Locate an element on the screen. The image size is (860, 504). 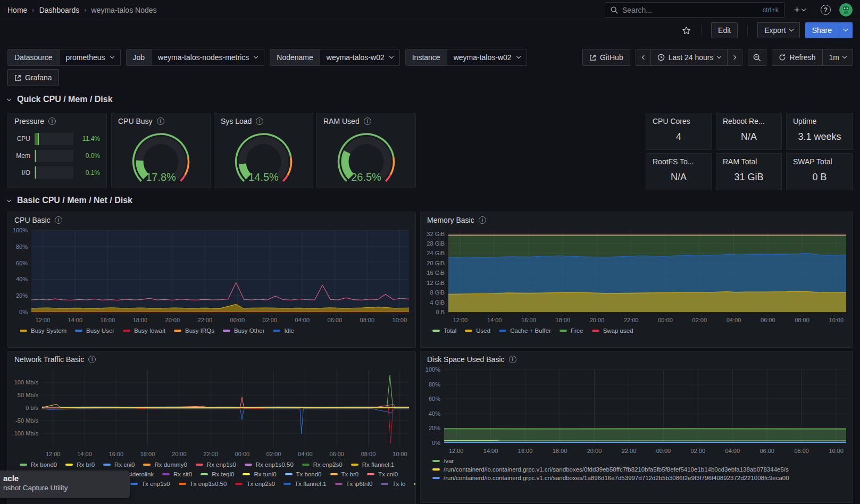
breadcrumb-dashboards: Dashboards is located at coordinates (60, 10).